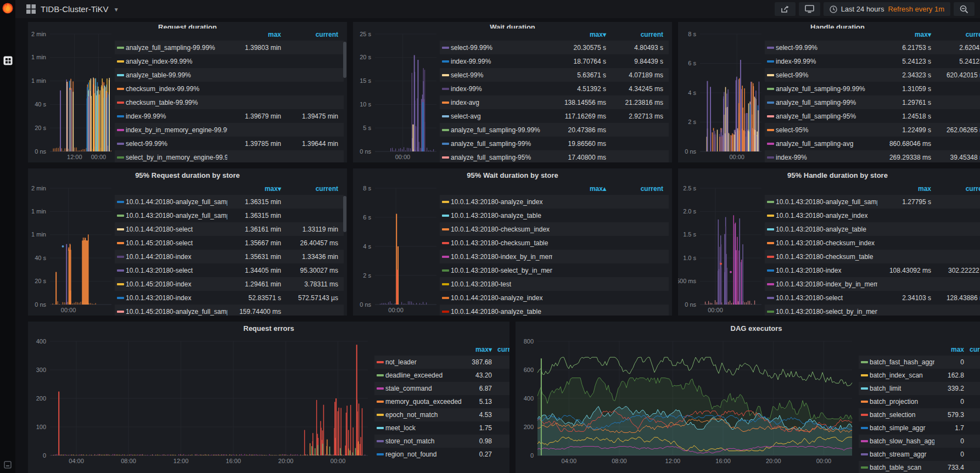 This screenshot has width=980, height=473. Describe the element at coordinates (687, 404) in the screenshot. I see `graph: 800600400200004:0008:0012:0016:0020:0000…` at that location.